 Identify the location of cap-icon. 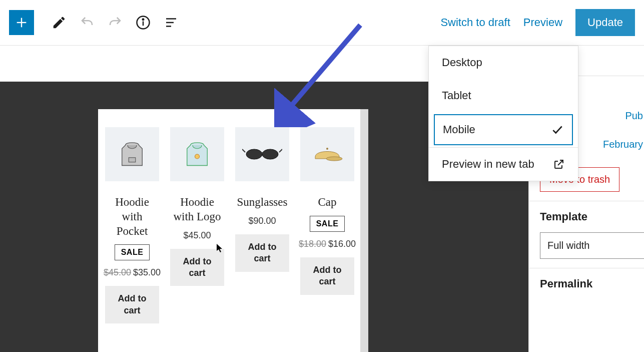
(327, 154).